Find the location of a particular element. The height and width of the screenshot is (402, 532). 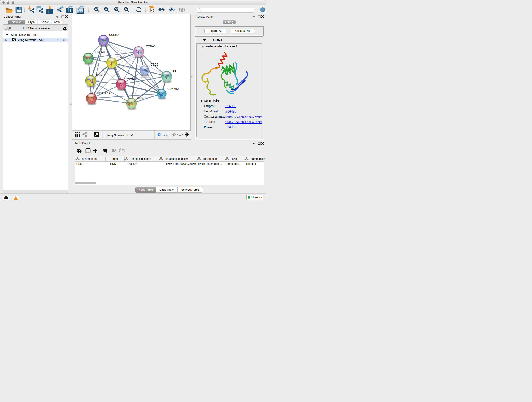

svg-text: HIST1H1A is located at coordinates (104, 93).